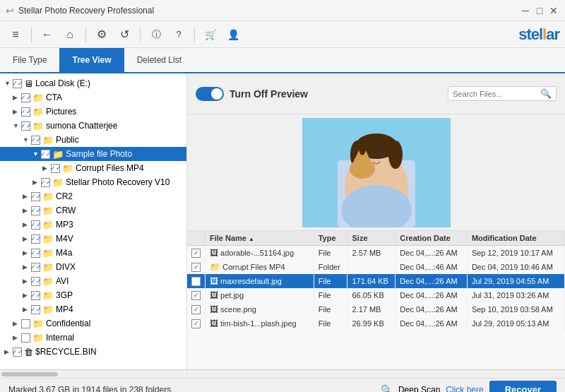  I want to click on back-button: ←, so click(47, 35).